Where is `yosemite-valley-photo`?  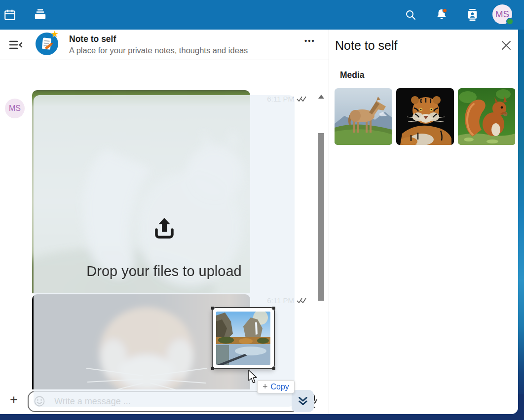
yosemite-valley-photo is located at coordinates (243, 338).